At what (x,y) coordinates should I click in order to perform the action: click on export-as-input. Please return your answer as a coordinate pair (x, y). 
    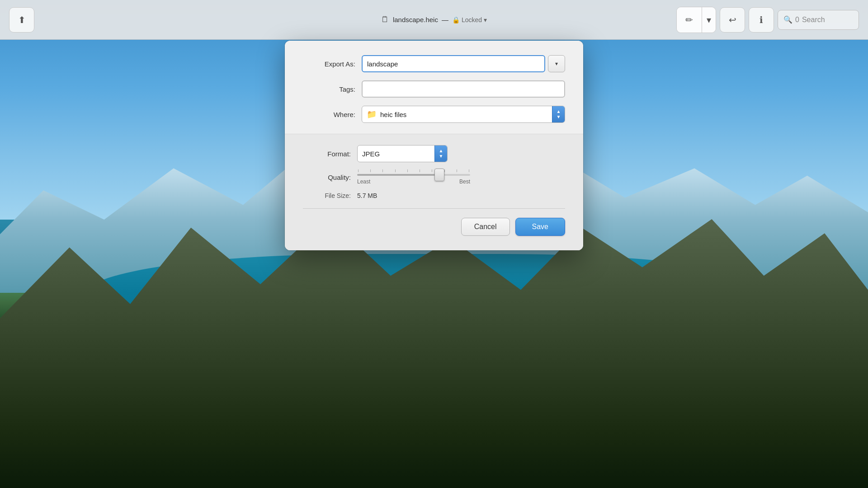
    Looking at the image, I should click on (453, 64).